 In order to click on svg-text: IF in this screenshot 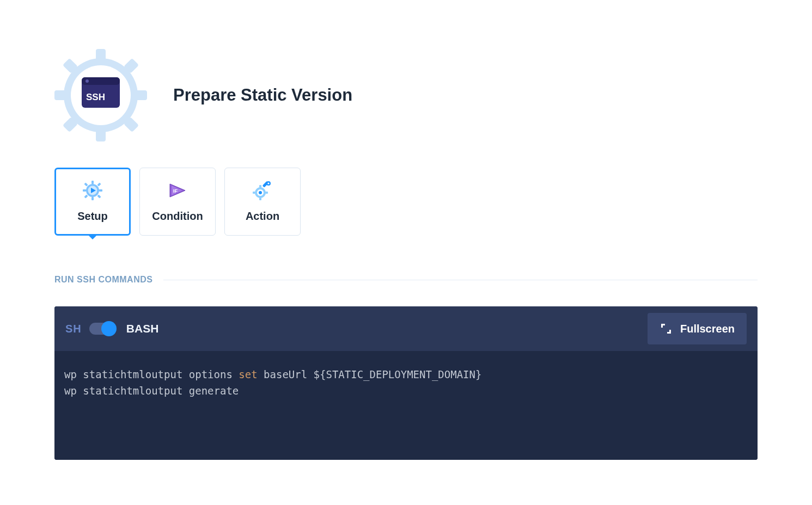, I will do `click(175, 191)`.